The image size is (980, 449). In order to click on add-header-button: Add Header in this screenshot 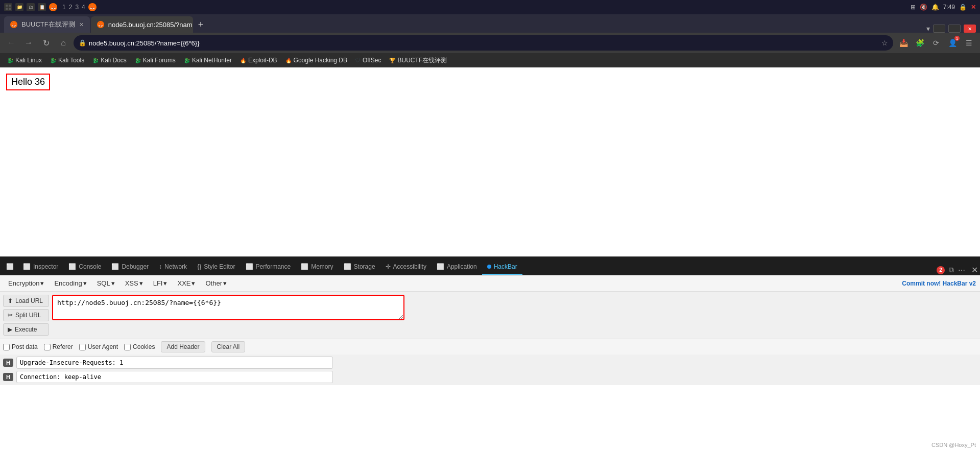, I will do `click(183, 347)`.